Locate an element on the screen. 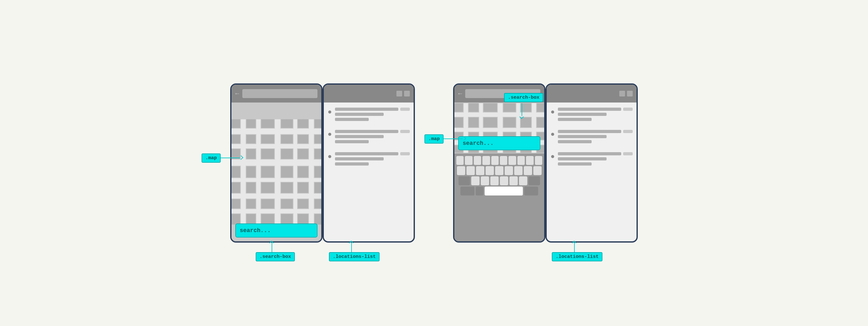  list-item-6: ● is located at coordinates (592, 159).